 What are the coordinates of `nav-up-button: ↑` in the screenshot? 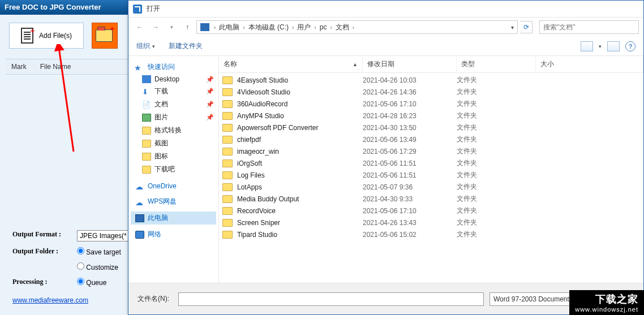 It's located at (187, 27).